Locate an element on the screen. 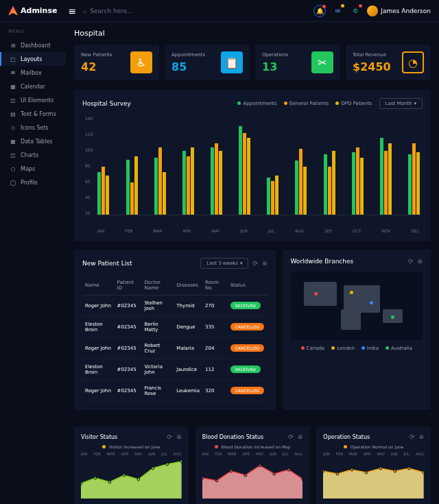 Image resolution: width=439 pixels, height=504 pixels. sidebar-item-text-&-forms: ▤Text & Forms is located at coordinates (33, 114).